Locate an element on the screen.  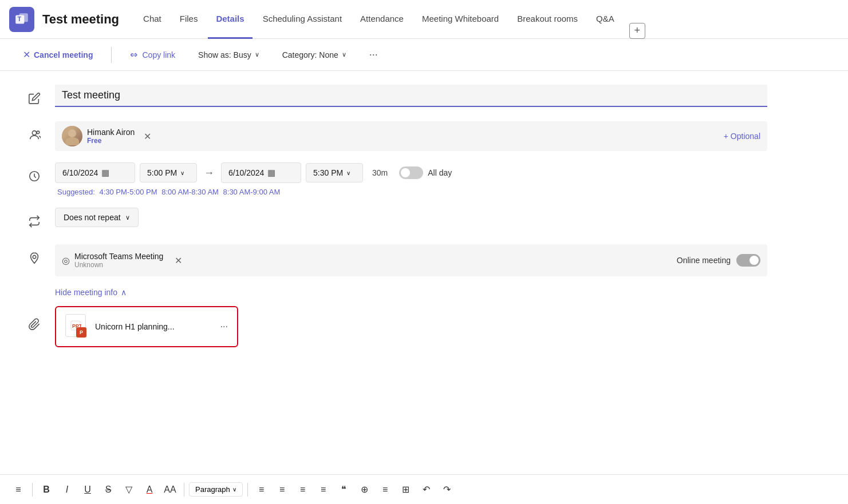
tab-whiteboard: Meeting Whiteboard is located at coordinates (460, 19).